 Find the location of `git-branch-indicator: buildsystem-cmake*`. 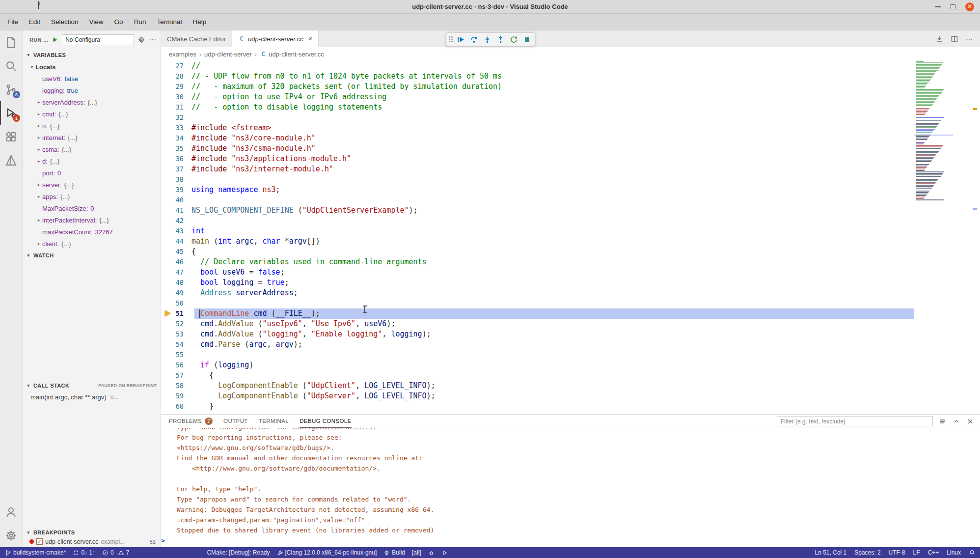

git-branch-indicator: buildsystem-cmake* is located at coordinates (35, 553).